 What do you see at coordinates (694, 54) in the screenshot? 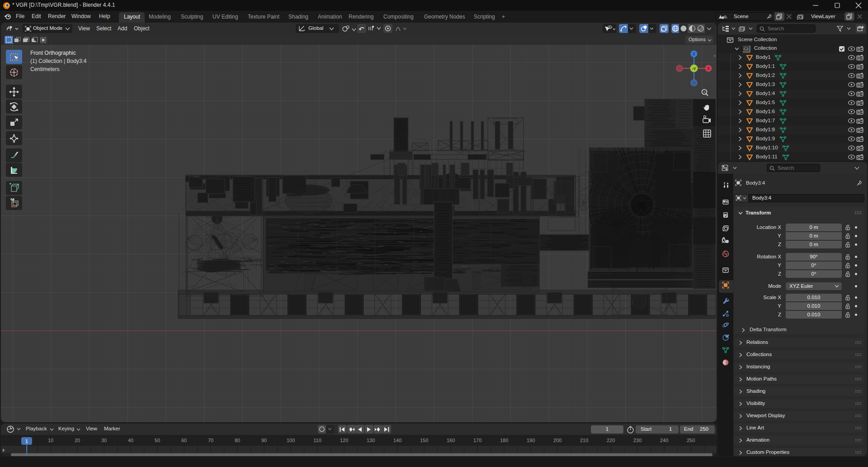
I see `svg-text: Z` at bounding box center [694, 54].